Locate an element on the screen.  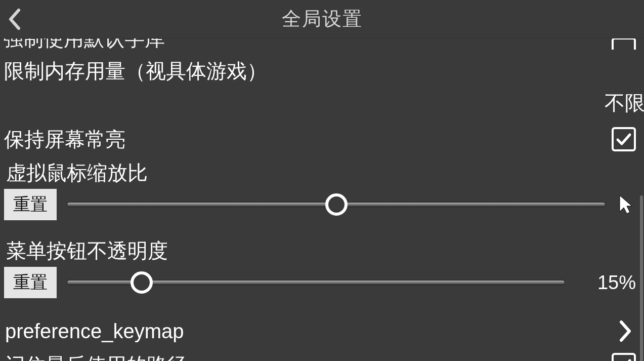
slider-menu-opacity is located at coordinates (316, 283).